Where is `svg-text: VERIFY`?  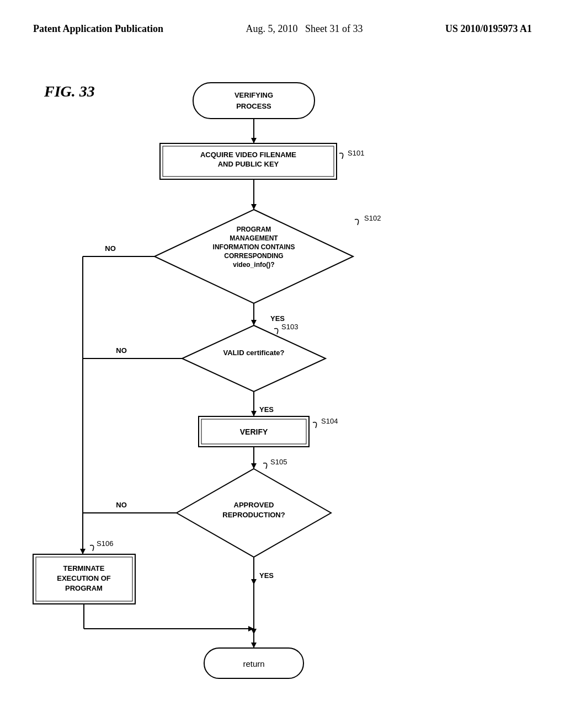 svg-text: VERIFY is located at coordinates (254, 432).